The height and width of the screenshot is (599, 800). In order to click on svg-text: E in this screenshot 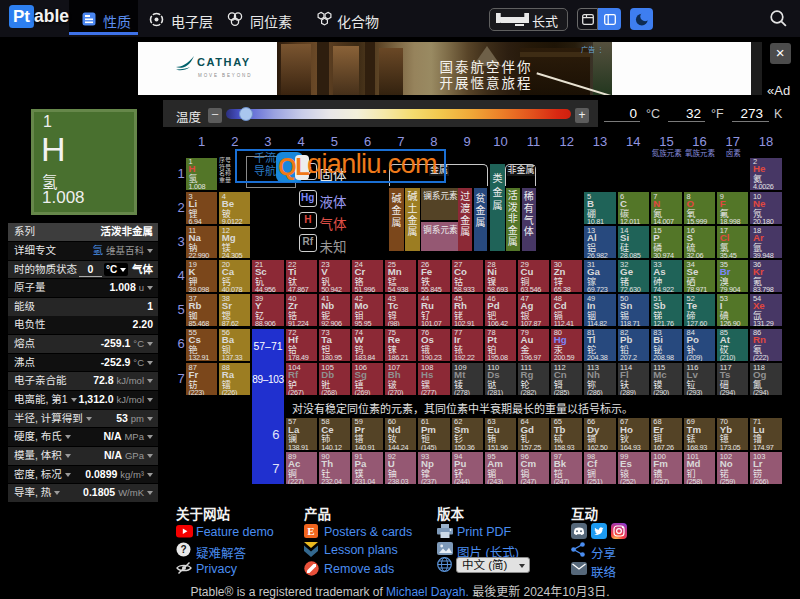, I will do `click(310, 531)`.